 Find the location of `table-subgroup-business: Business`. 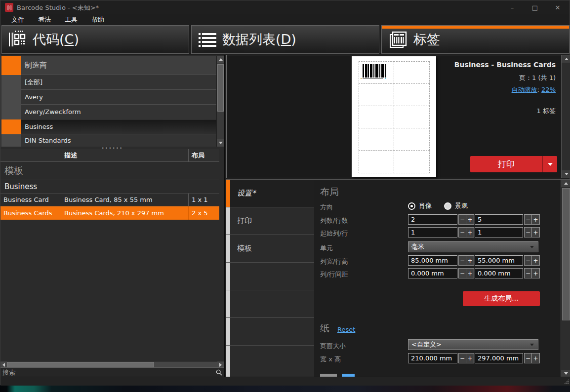

table-subgroup-business: Business is located at coordinates (110, 187).